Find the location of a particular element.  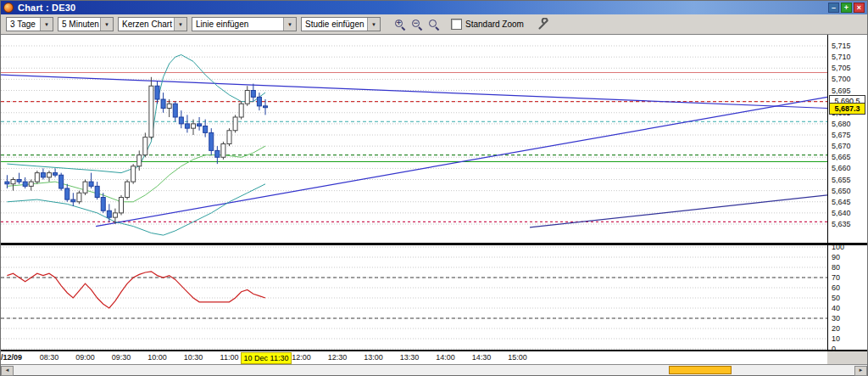

indicator-axis-label: 90 is located at coordinates (836, 257).